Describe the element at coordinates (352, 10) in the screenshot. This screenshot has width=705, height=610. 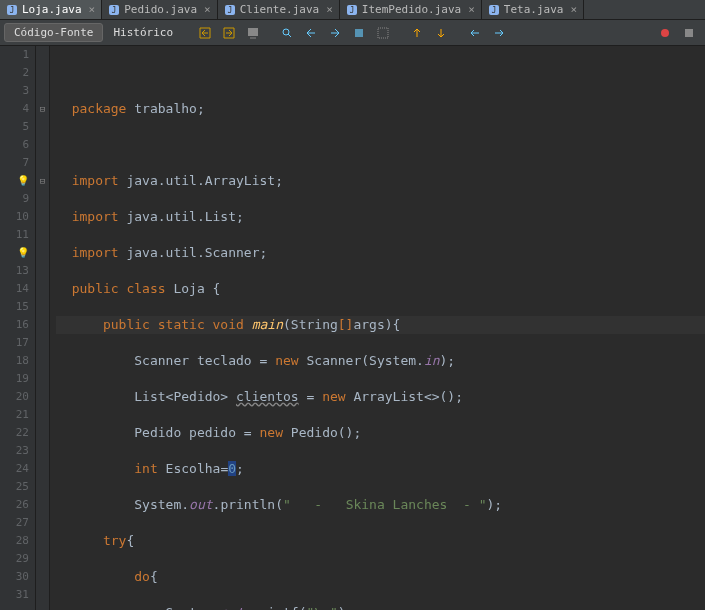
I see `file-tabs: J Loja.java × J Pedido.java × J Cliente.…` at that location.